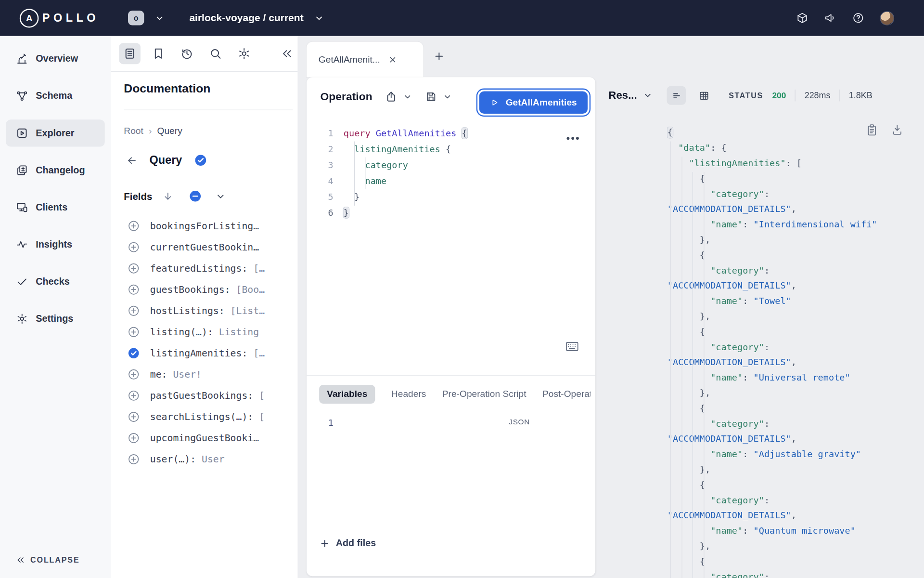 The height and width of the screenshot is (578, 924). I want to click on response-table-view-icon, so click(704, 95).